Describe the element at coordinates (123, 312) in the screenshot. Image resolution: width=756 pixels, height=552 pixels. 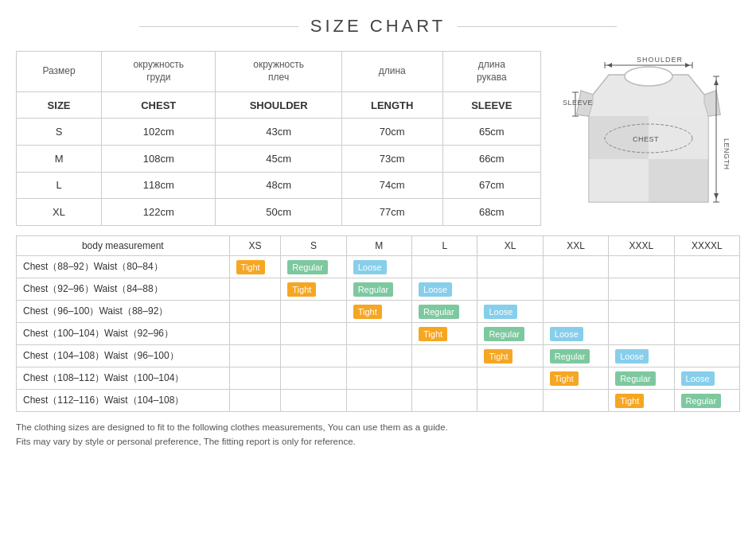
I see `body-row-3-label: Chest（96–100）Waist（88–92）` at that location.